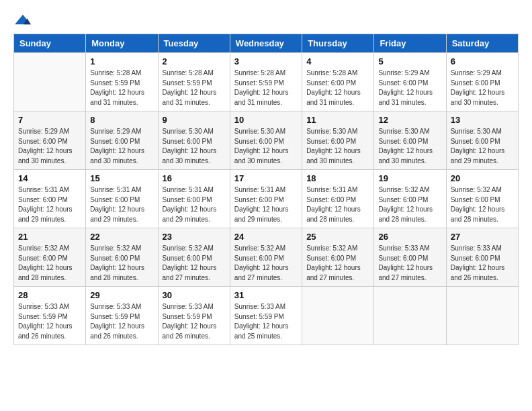  Describe the element at coordinates (194, 62) in the screenshot. I see `day-number: 2` at that location.